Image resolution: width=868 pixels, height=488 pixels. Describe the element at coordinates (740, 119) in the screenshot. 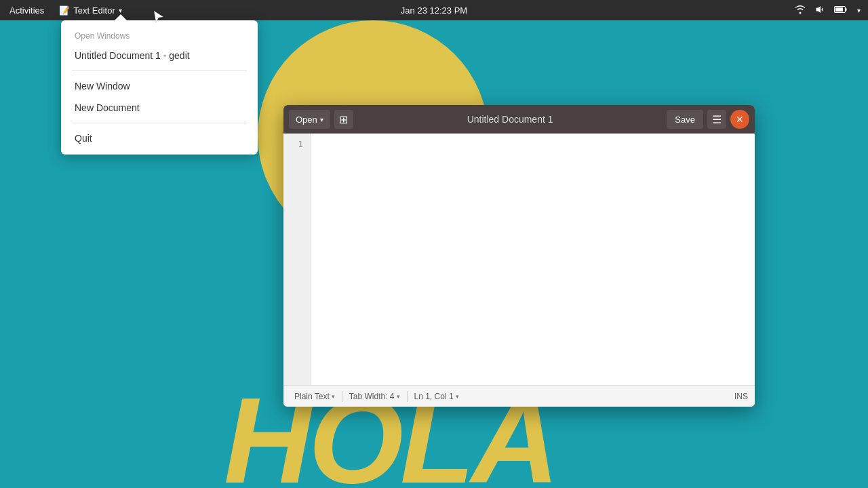

I see `close-icon: ✕` at that location.